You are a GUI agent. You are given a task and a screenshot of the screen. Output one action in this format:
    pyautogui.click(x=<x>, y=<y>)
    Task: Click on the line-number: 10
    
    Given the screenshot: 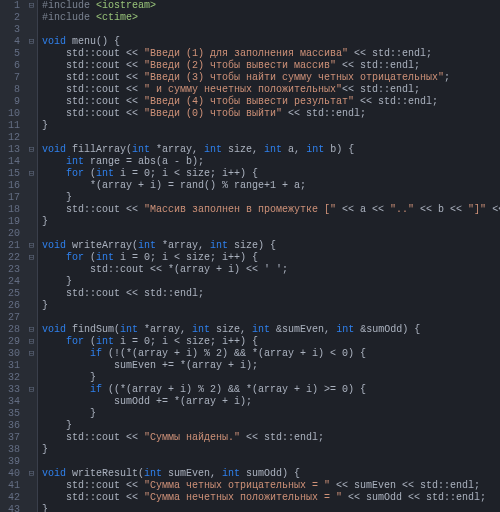 What is the action you would take?
    pyautogui.click(x=10, y=114)
    